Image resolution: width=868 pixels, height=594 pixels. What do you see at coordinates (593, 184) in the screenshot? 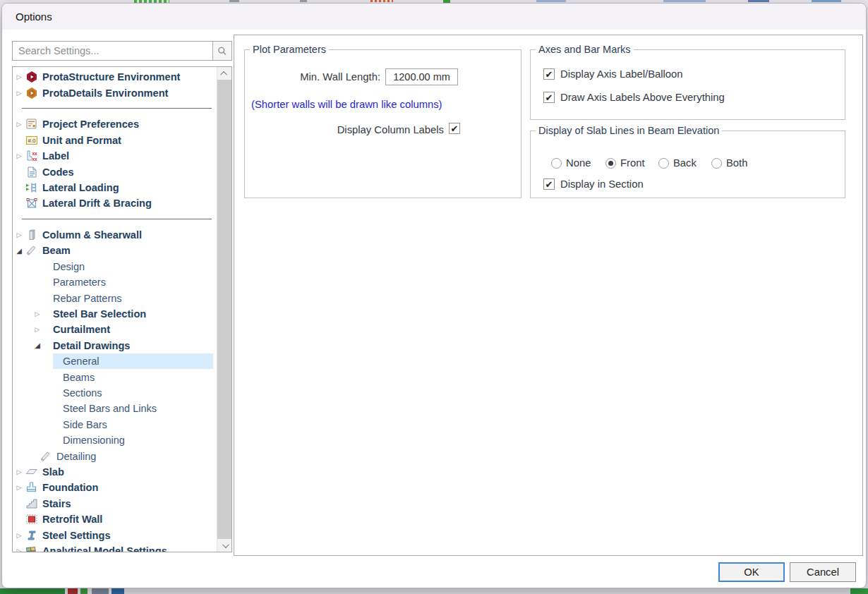
I see `display-in-section-row: Display in Section` at bounding box center [593, 184].